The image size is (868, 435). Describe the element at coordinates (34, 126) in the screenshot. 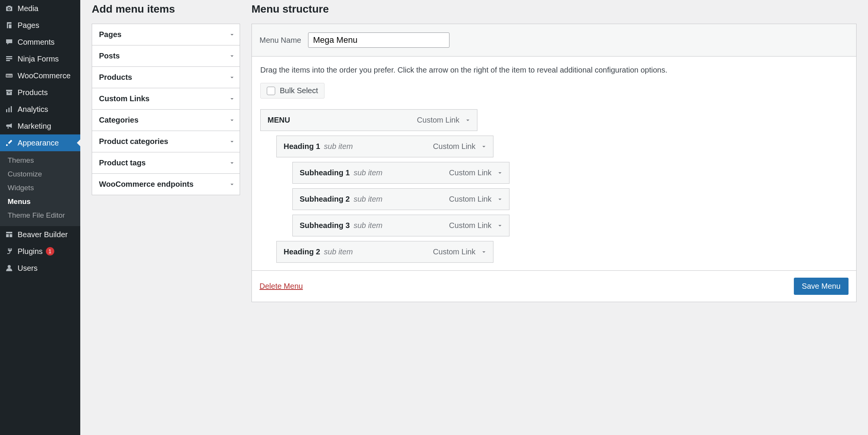

I see `sidebar-item-label: Marketing` at that location.